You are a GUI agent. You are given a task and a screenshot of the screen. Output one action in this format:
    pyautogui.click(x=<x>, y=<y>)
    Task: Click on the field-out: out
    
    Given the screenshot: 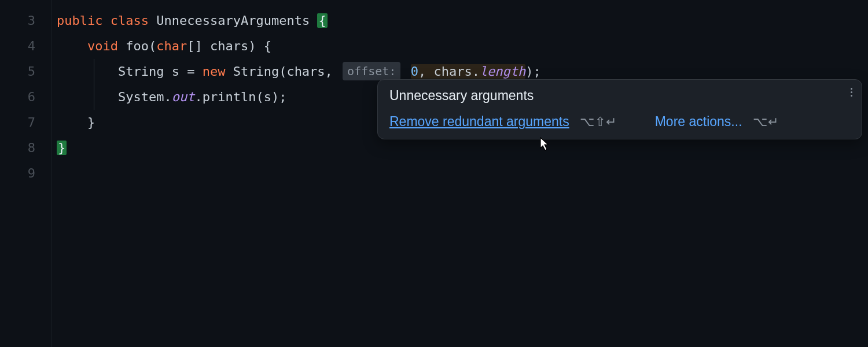 What is the action you would take?
    pyautogui.click(x=183, y=97)
    